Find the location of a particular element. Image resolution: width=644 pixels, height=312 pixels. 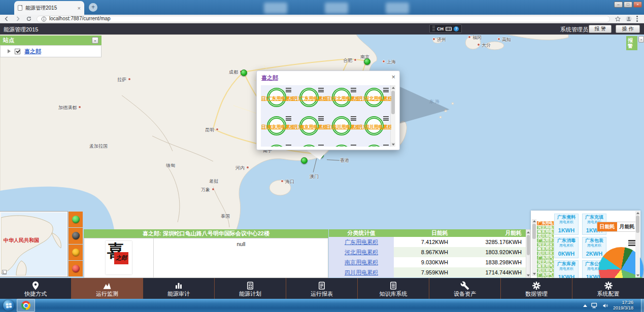

stat-card: 广东包装用电累积2KWH is located at coordinates (594, 248).